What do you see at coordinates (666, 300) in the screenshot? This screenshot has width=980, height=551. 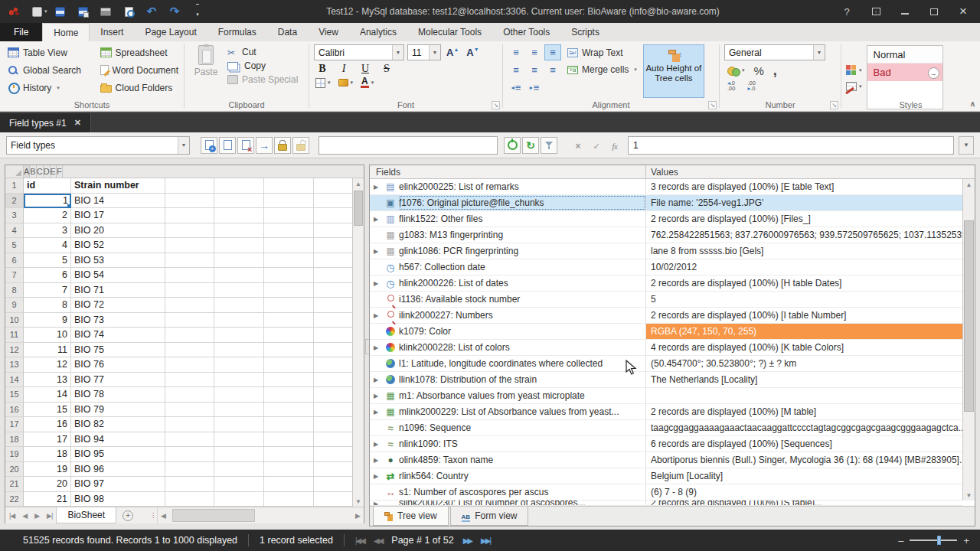 I see `field-row: ▶ i1136: Available stock number 5` at bounding box center [666, 300].